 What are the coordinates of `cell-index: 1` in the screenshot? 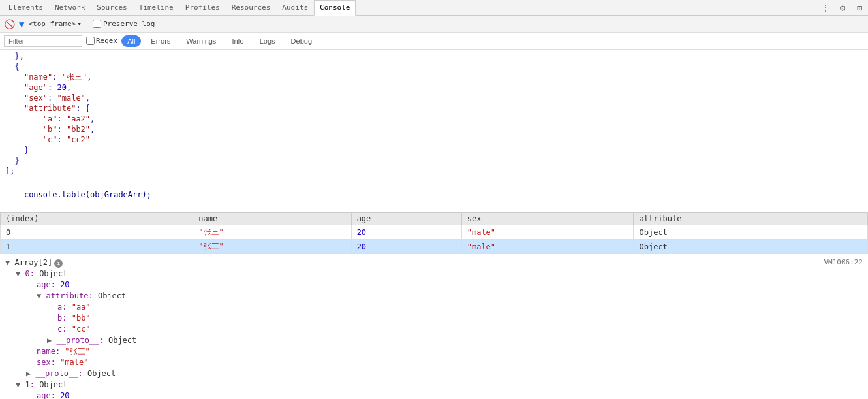 It's located at (97, 247).